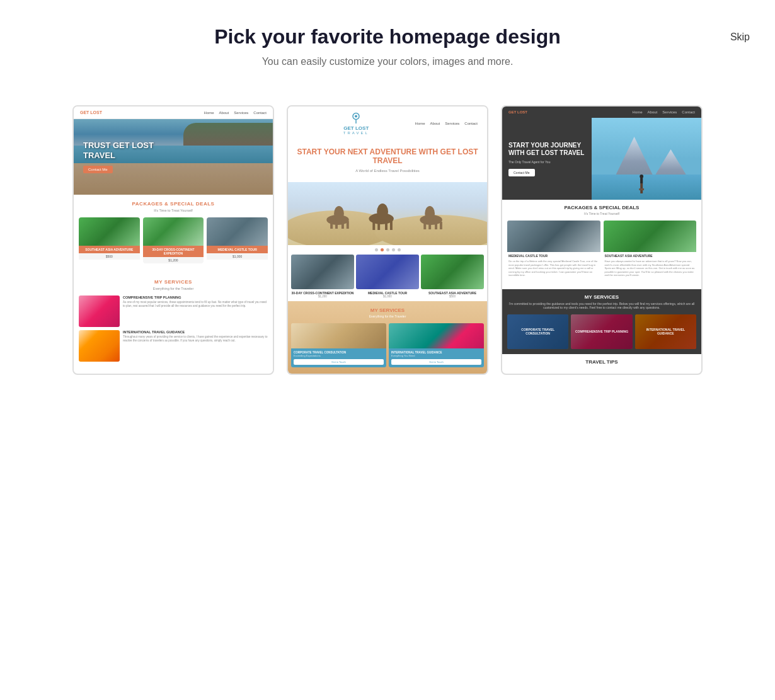 The image size is (775, 700). I want to click on card2-hero-title: START YOUR NEXT ADVENTURE WITH GET LOST …, so click(388, 156).